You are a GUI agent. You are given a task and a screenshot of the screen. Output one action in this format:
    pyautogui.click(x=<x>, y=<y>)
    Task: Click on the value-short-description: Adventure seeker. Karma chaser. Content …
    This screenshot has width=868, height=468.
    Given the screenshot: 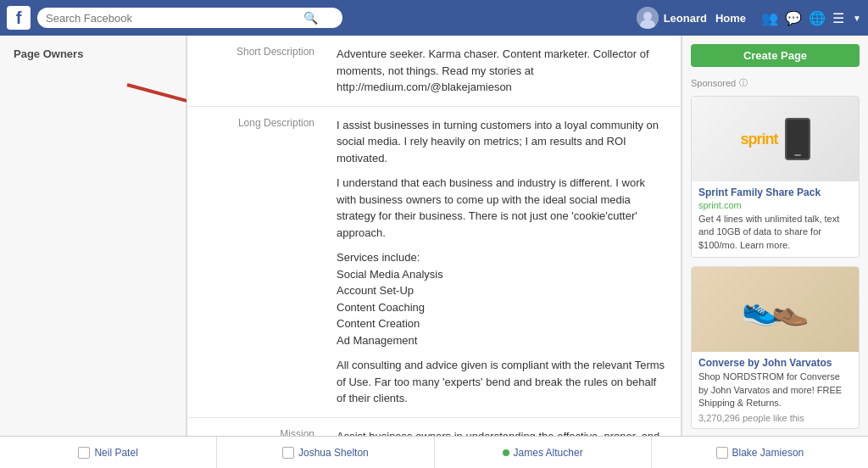 What is the action you would take?
    pyautogui.click(x=502, y=71)
    